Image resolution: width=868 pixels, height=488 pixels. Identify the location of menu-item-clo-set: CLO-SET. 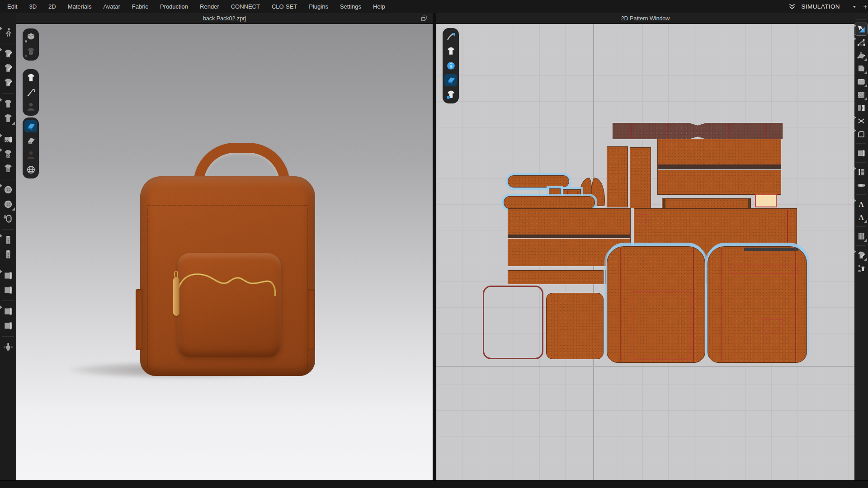
(284, 6).